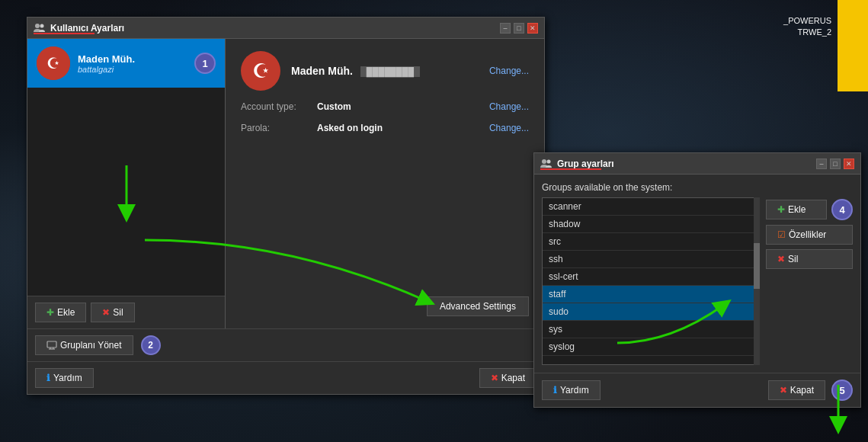 This screenshot has width=868, height=442. I want to click on grup-title-left: Grup ayarları, so click(578, 164).